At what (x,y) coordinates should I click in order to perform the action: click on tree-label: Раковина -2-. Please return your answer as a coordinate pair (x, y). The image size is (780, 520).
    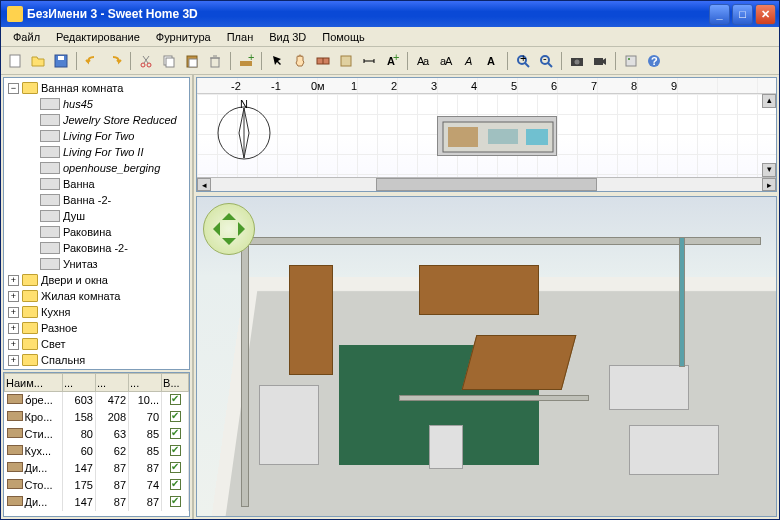
    Looking at the image, I should click on (96, 248).